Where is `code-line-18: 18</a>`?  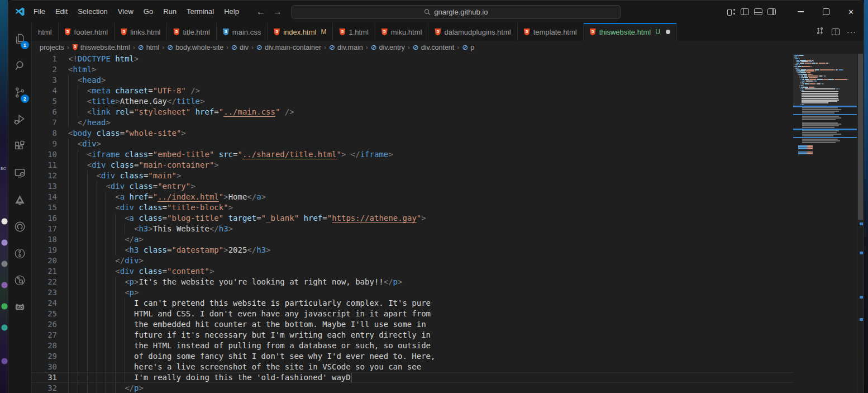 code-line-18: 18</a> is located at coordinates (412, 239).